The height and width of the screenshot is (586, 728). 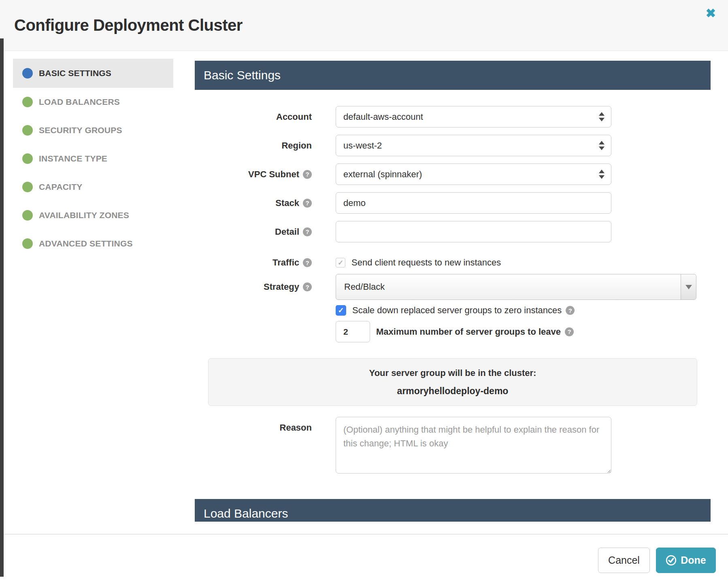 What do you see at coordinates (84, 215) in the screenshot?
I see `sidebar-item-label: AVAILABILITY ZONES` at bounding box center [84, 215].